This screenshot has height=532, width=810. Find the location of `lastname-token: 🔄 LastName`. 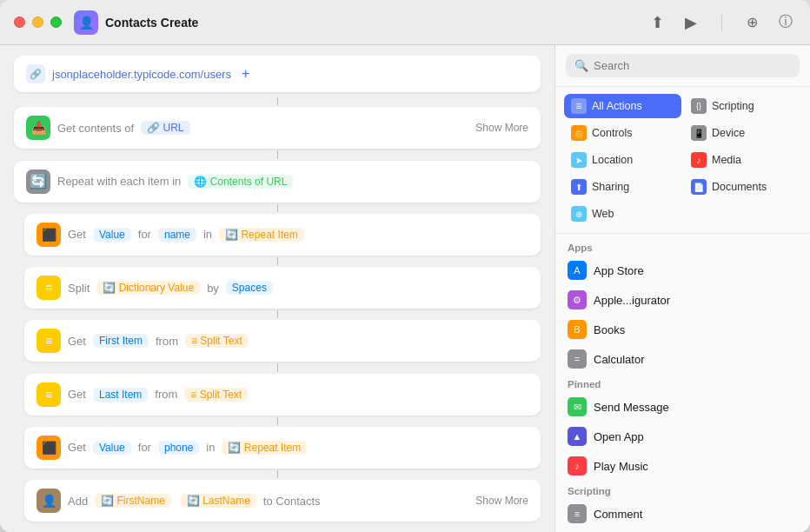

lastname-token: 🔄 LastName is located at coordinates (219, 501).